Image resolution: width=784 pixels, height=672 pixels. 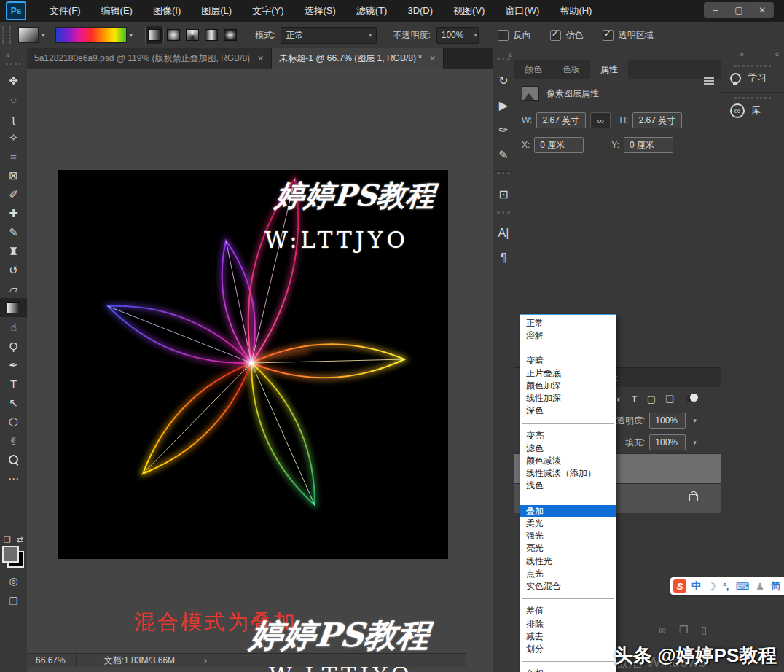 What do you see at coordinates (559, 145) in the screenshot?
I see `x-field: 0 厘米` at bounding box center [559, 145].